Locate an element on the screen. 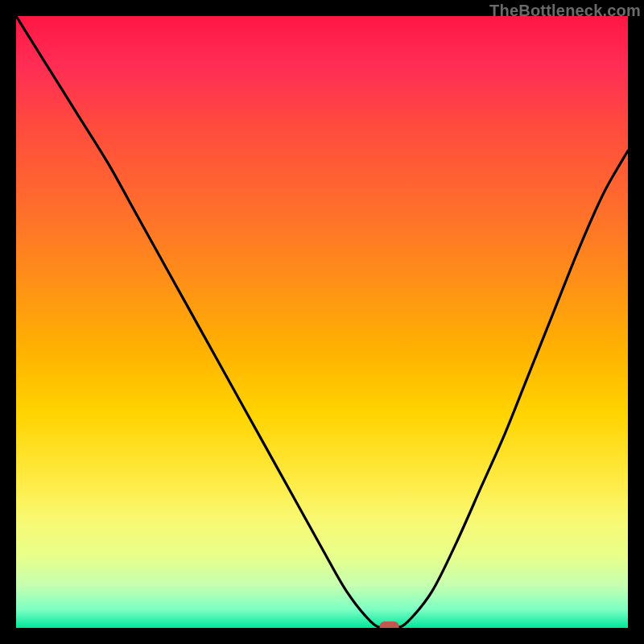 This screenshot has width=644, height=644. optimum-marker is located at coordinates (390, 625).